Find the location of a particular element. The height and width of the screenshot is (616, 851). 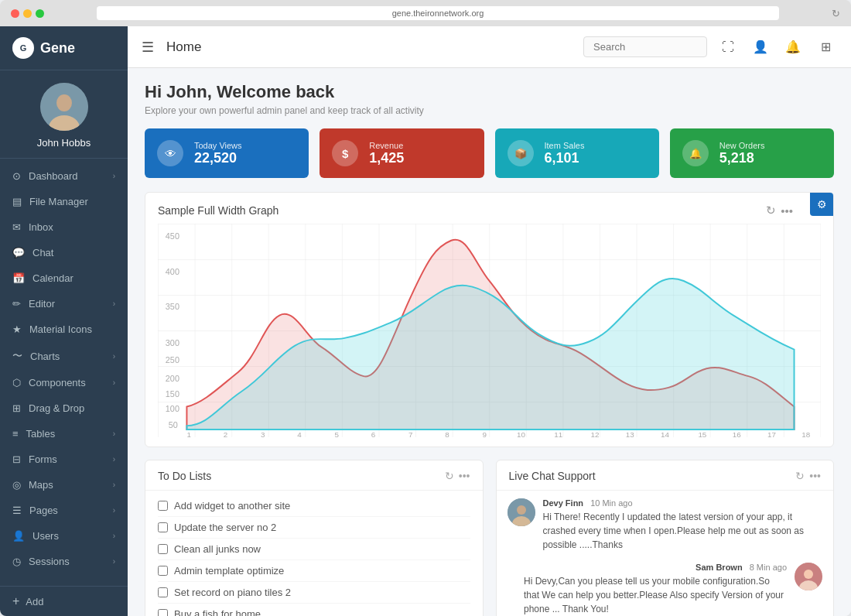

hamburger-icon: ☰ is located at coordinates (148, 47).